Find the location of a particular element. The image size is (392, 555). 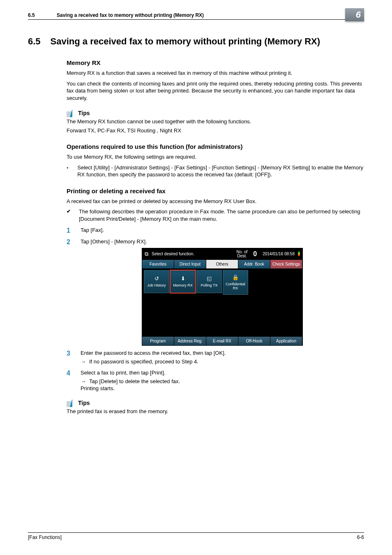

step-2: Tap [Others] - [Memory RX]. is located at coordinates (114, 242).